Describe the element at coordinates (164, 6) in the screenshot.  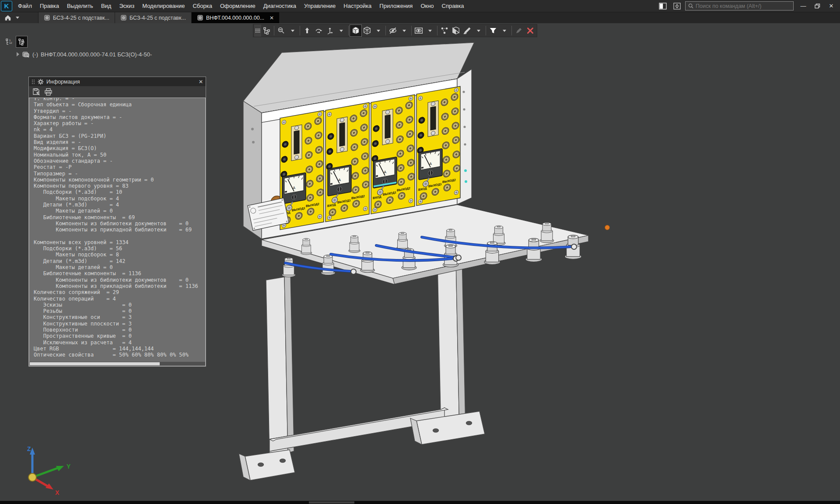
I see `menu-modeling: Моделирование` at that location.